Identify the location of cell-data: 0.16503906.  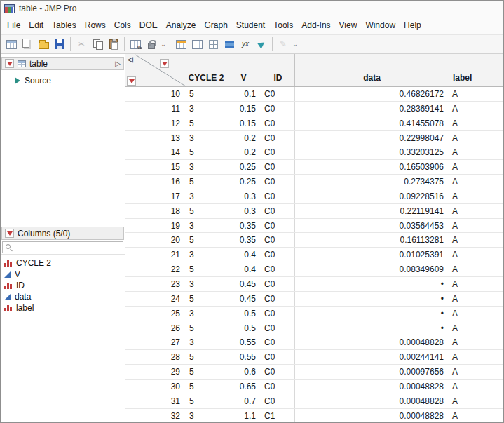
(372, 167).